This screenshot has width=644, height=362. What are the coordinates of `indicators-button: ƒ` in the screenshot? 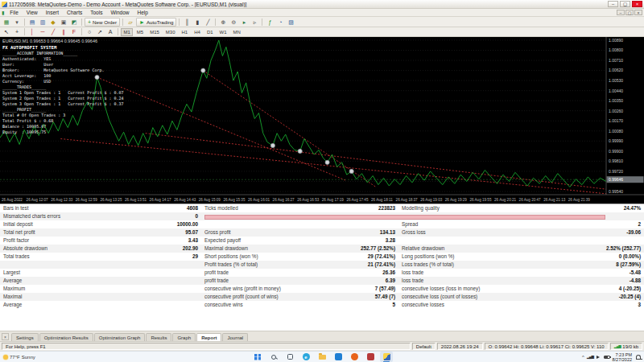 It's located at (270, 23).